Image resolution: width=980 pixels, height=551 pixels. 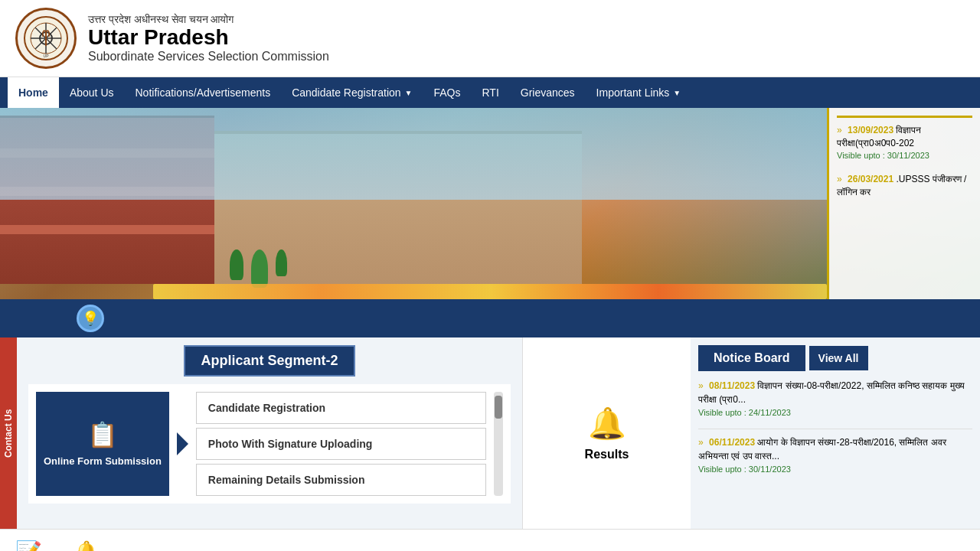 What do you see at coordinates (490, 38) in the screenshot?
I see `page-header: UP उत्तर प्रदेश अधीनस्थ सेवा चयन आयोग Ut…` at bounding box center [490, 38].